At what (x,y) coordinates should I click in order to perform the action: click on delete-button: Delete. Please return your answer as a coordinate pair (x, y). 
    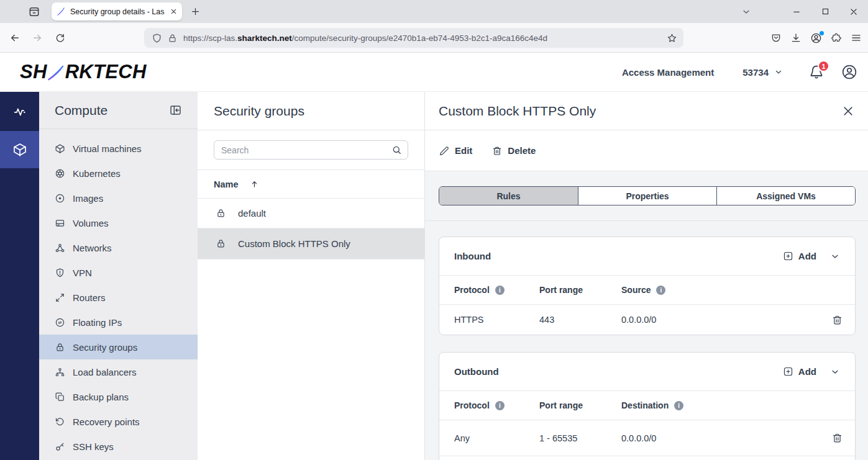
    Looking at the image, I should click on (514, 150).